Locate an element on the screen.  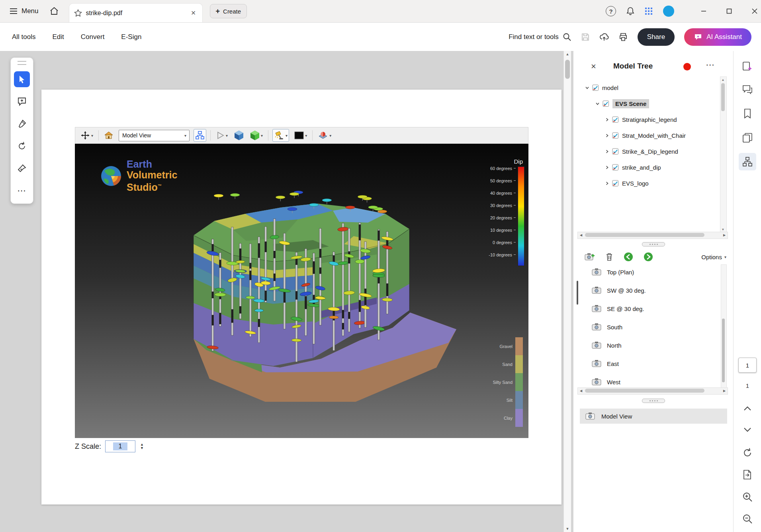
star-icon is located at coordinates (78, 13).